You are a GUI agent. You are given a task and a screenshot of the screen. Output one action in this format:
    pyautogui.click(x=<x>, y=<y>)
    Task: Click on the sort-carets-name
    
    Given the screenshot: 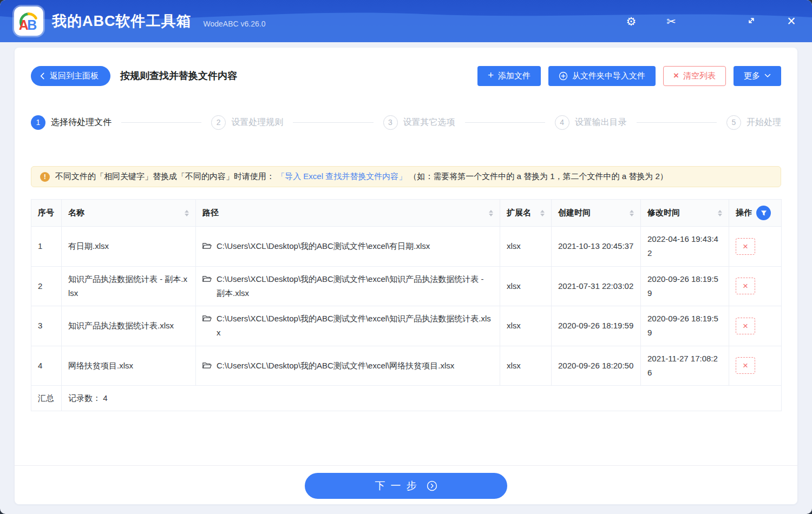 What is the action you would take?
    pyautogui.click(x=187, y=213)
    